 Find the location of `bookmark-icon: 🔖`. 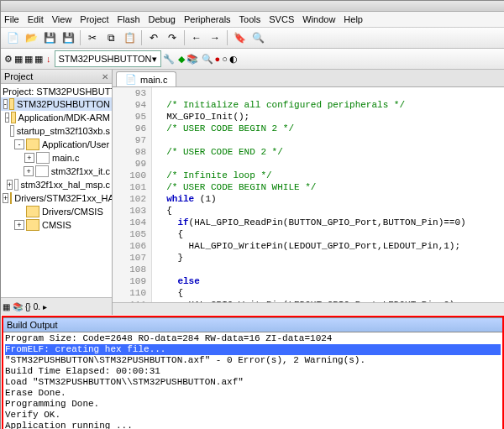

bookmark-icon: 🔖 is located at coordinates (239, 38).